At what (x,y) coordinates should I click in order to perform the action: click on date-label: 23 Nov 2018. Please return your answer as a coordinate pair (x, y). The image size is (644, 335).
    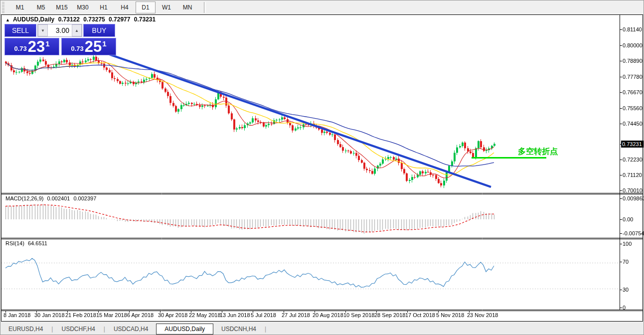
    Looking at the image, I should click on (483, 315).